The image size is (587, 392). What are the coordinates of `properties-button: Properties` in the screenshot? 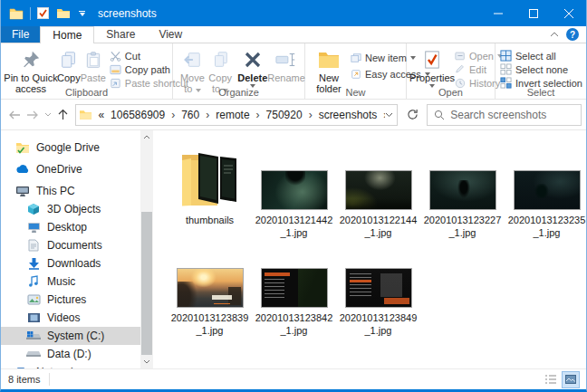 It's located at (432, 67).